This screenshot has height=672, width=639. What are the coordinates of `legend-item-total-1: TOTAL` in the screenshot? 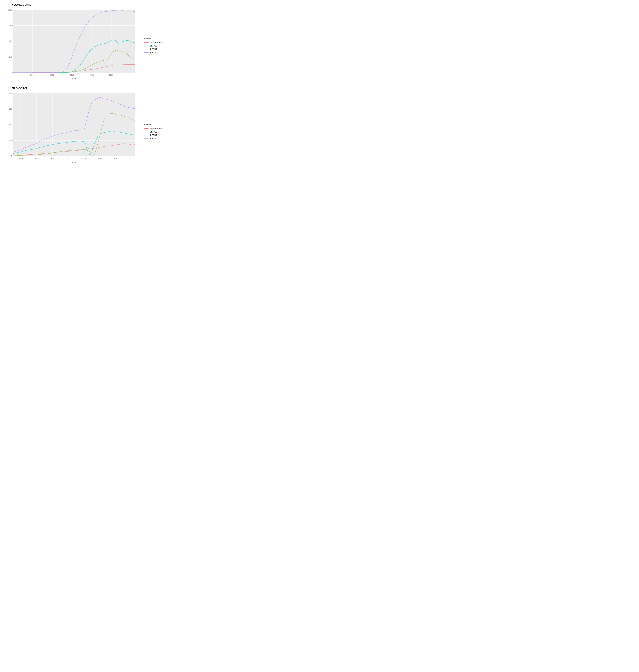 It's located at (155, 52).